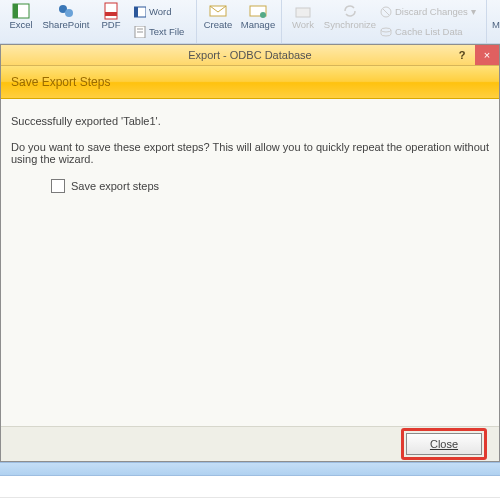 This screenshot has height=500, width=500. What do you see at coordinates (303, 22) in the screenshot?
I see `work-button: Work` at bounding box center [303, 22].